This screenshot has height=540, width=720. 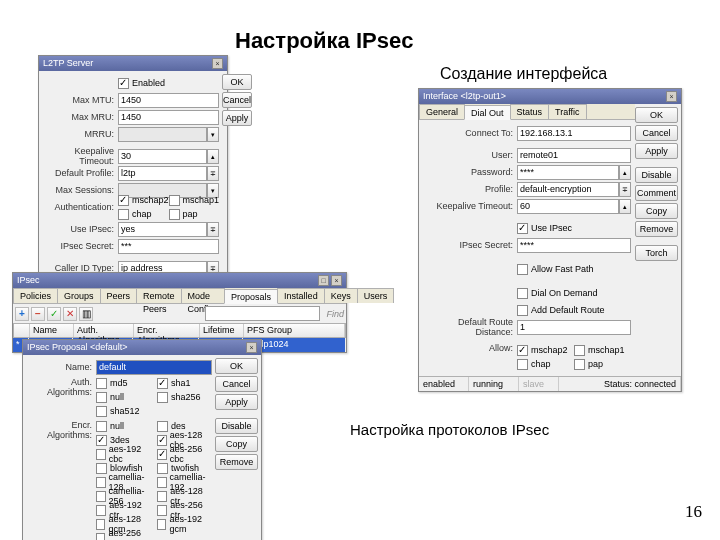 I want to click on max-mru-field: 1450, so click(x=168, y=118).